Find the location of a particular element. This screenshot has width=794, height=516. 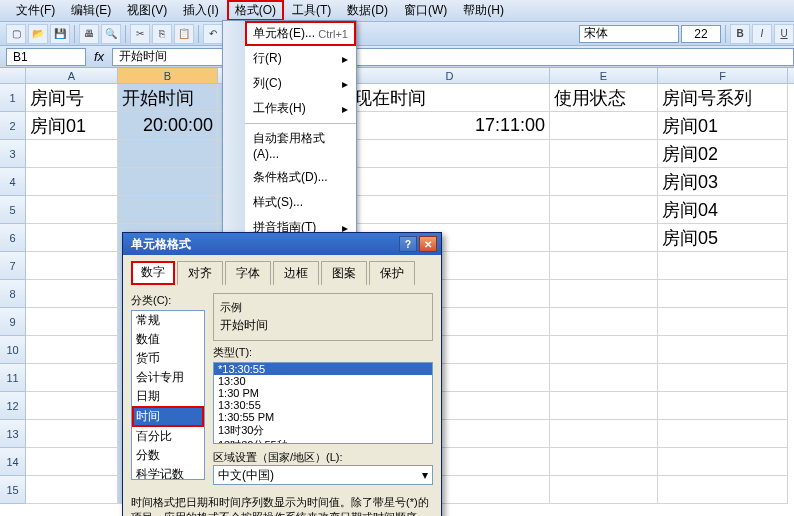

category-item: 常规 is located at coordinates (168, 320).